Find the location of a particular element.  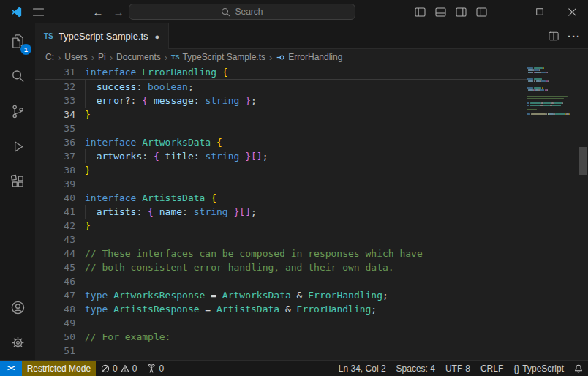

code-line: 42} is located at coordinates (281, 225).